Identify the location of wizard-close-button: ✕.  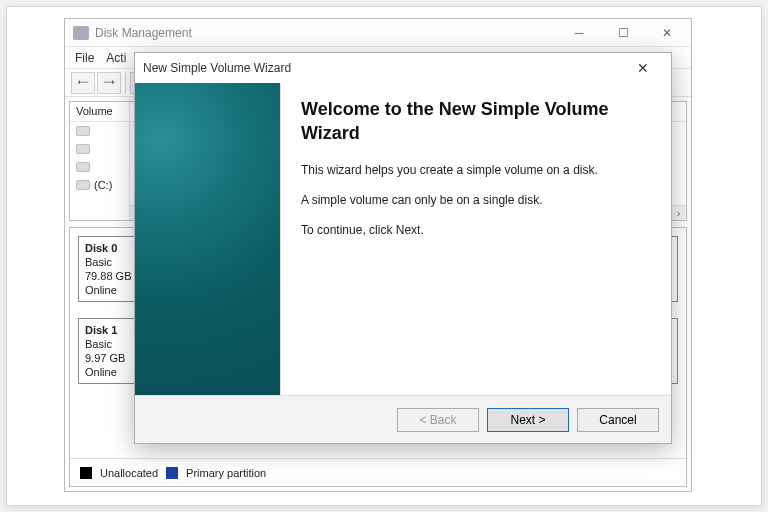
(643, 68).